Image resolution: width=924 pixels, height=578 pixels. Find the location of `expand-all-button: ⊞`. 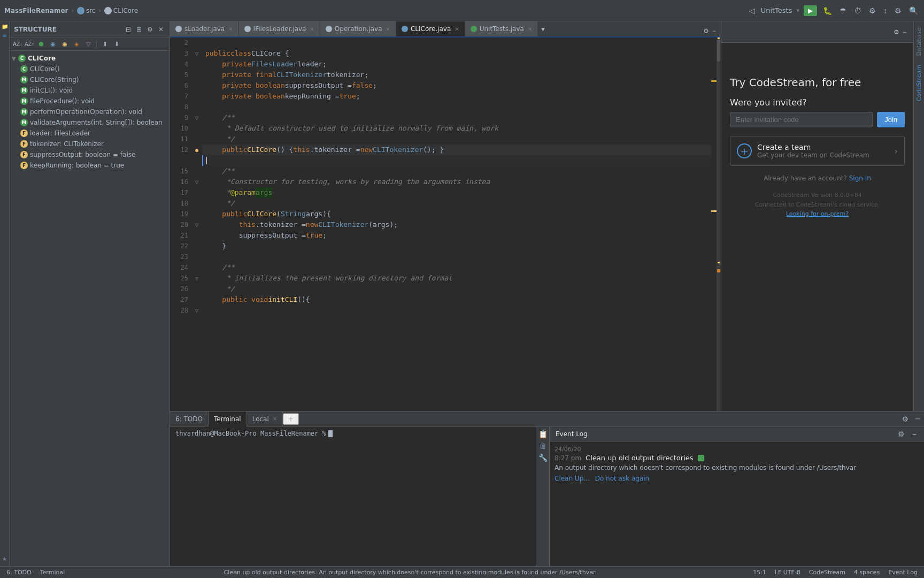

expand-all-button: ⊞ is located at coordinates (139, 29).